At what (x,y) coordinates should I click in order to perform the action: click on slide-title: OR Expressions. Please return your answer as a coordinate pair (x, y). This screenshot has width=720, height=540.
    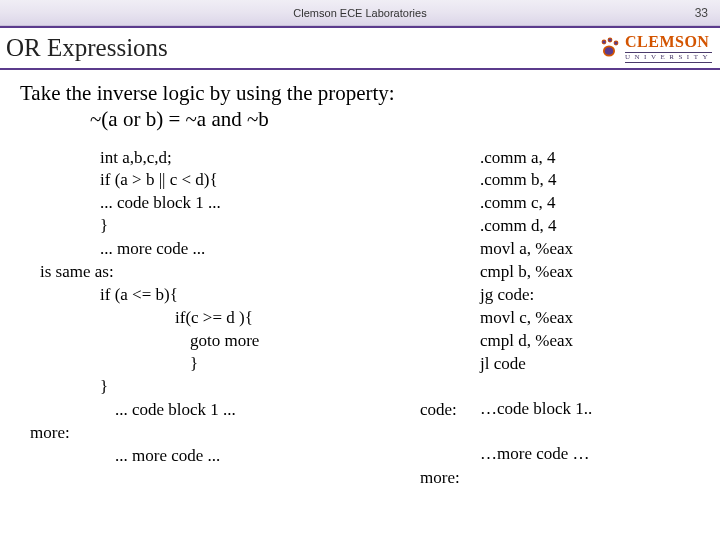
    Looking at the image, I should click on (87, 48).